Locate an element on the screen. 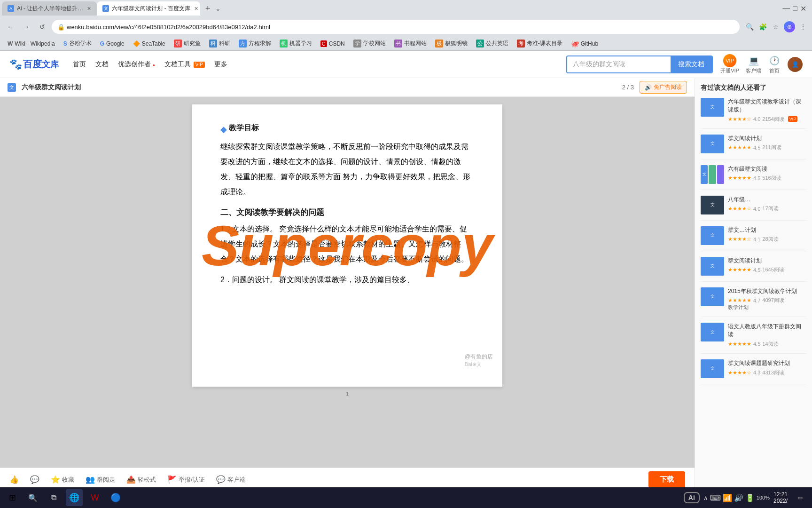 Image resolution: width=812 pixels, height=508 pixels. bookmark-english: 公 公共英语 is located at coordinates (492, 44).